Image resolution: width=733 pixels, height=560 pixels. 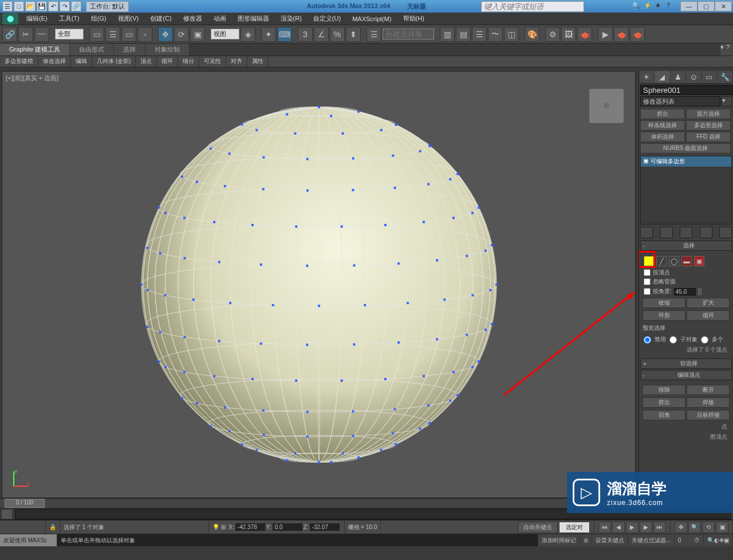 I want to click on btn-break: 断开, so click(x=708, y=390).